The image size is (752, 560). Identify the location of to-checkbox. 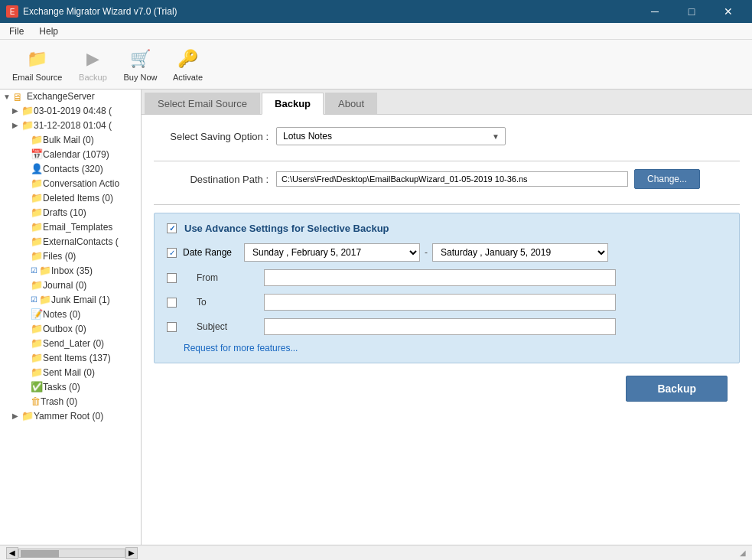
(171, 303).